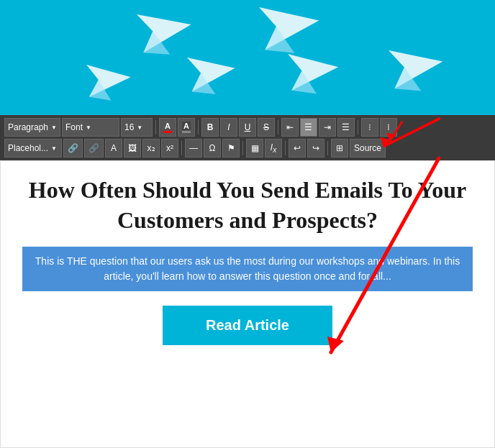 The width and height of the screenshot is (495, 448). Describe the element at coordinates (368, 148) in the screenshot. I see `source-button: Source` at that location.